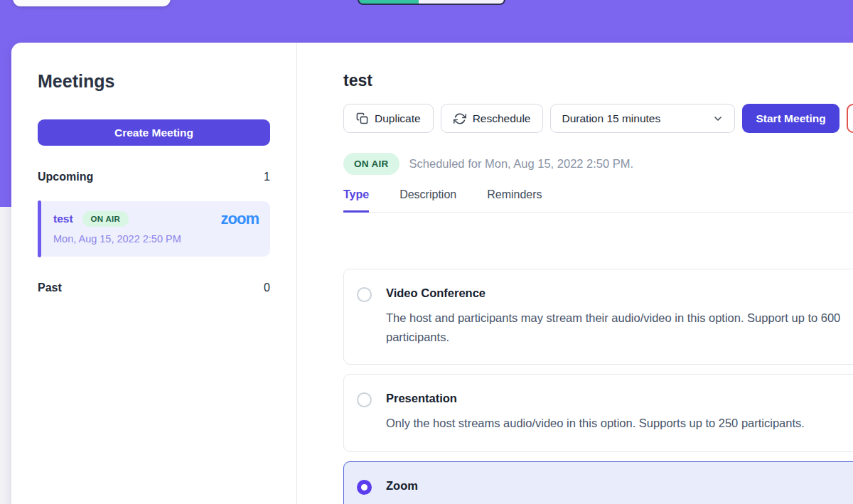 Image resolution: width=853 pixels, height=504 pixels. What do you see at coordinates (364, 488) in the screenshot?
I see `radio-zoom` at bounding box center [364, 488].